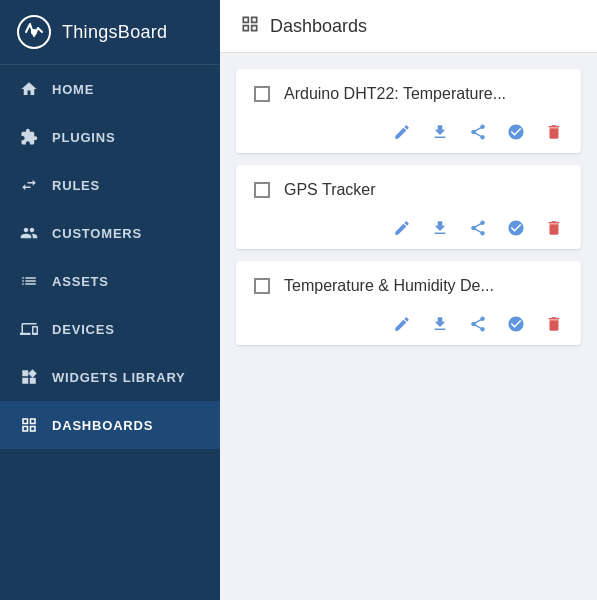  What do you see at coordinates (84, 138) in the screenshot?
I see `sidebar-item-label: PLUGINS` at bounding box center [84, 138].